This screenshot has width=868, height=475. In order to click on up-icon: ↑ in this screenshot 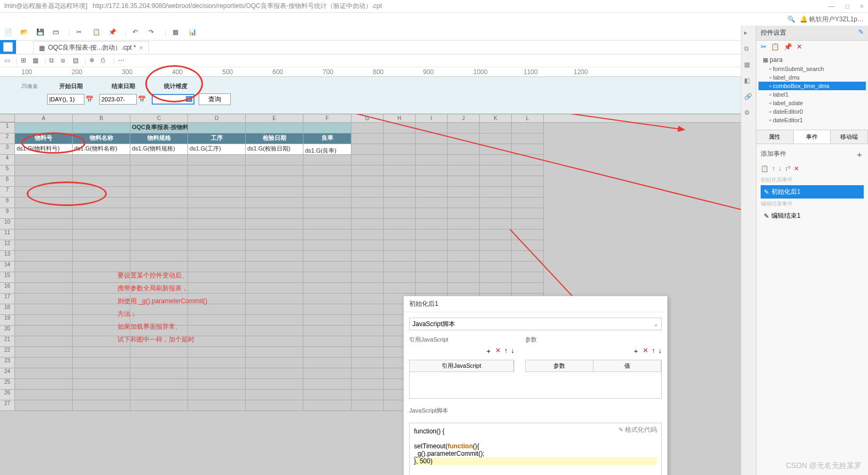, I will do `click(654, 351)`.